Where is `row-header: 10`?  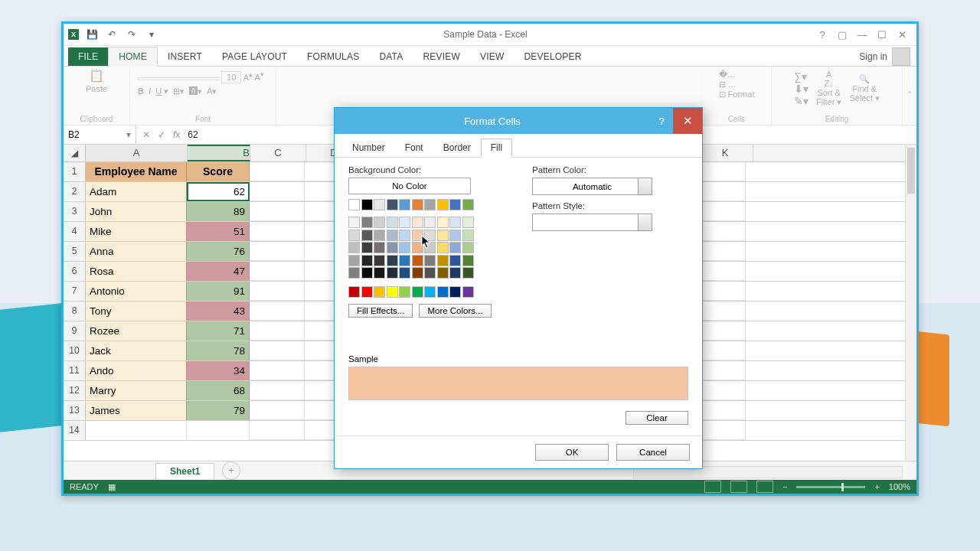 row-header: 10 is located at coordinates (75, 350).